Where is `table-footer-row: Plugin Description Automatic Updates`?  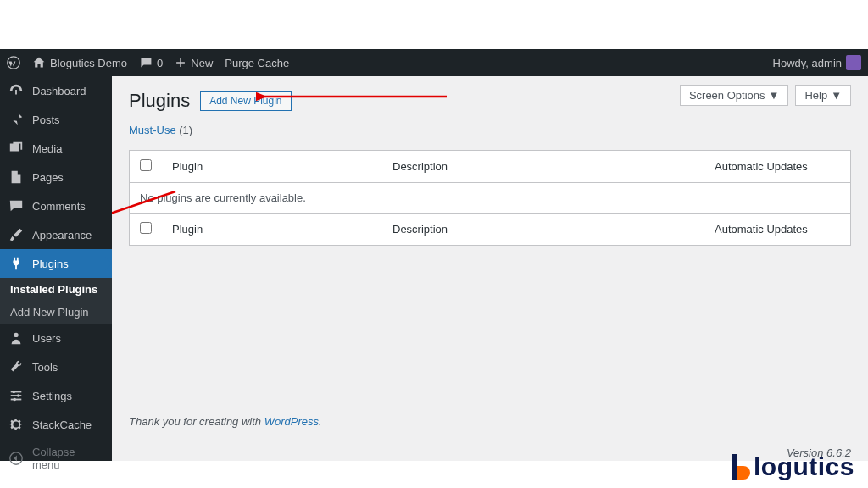
table-footer-row: Plugin Description Automatic Updates is located at coordinates (490, 230).